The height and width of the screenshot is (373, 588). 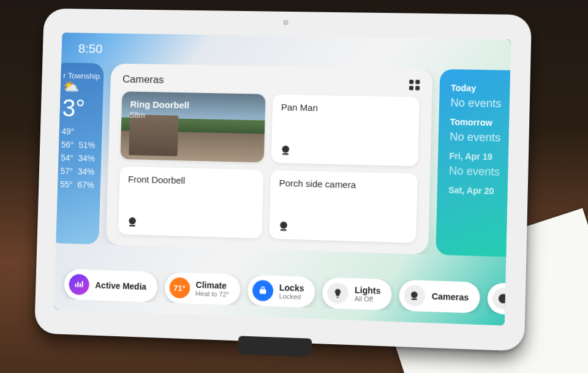 What do you see at coordinates (121, 285) in the screenshot?
I see `dock-label: Active Media` at bounding box center [121, 285].